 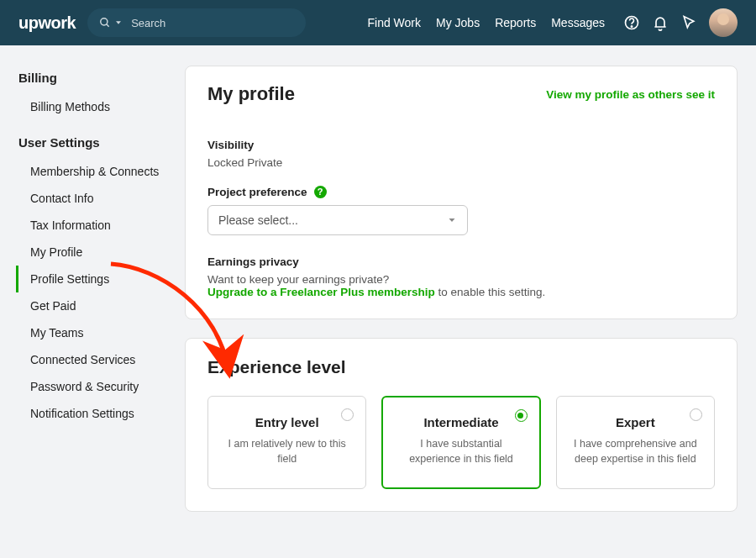 What do you see at coordinates (101, 198) in the screenshot?
I see `sidebar-item-contact-info: Contact Info` at bounding box center [101, 198].